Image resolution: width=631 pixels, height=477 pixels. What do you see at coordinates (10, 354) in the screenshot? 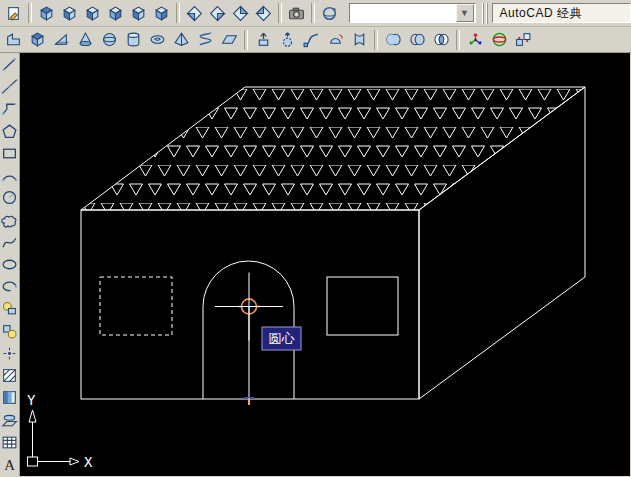
I see `point-button` at bounding box center [10, 354].